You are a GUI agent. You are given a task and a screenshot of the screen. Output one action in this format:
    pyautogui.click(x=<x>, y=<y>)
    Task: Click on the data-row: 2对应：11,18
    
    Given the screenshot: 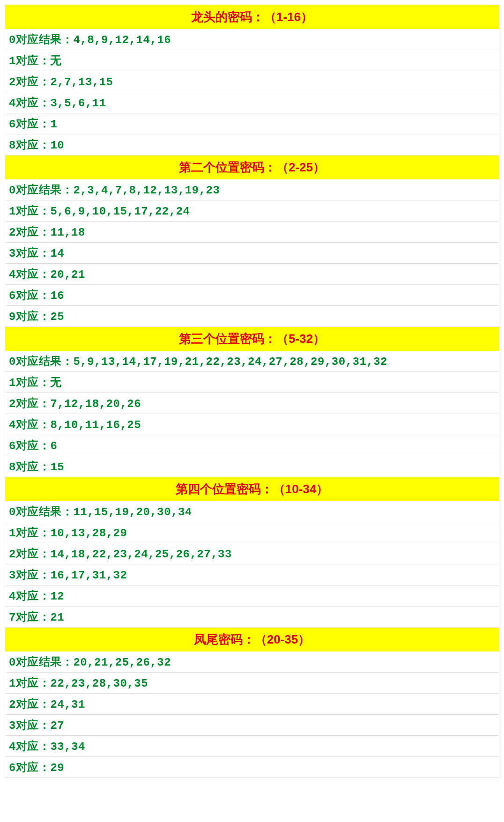 What is the action you would take?
    pyautogui.click(x=252, y=232)
    